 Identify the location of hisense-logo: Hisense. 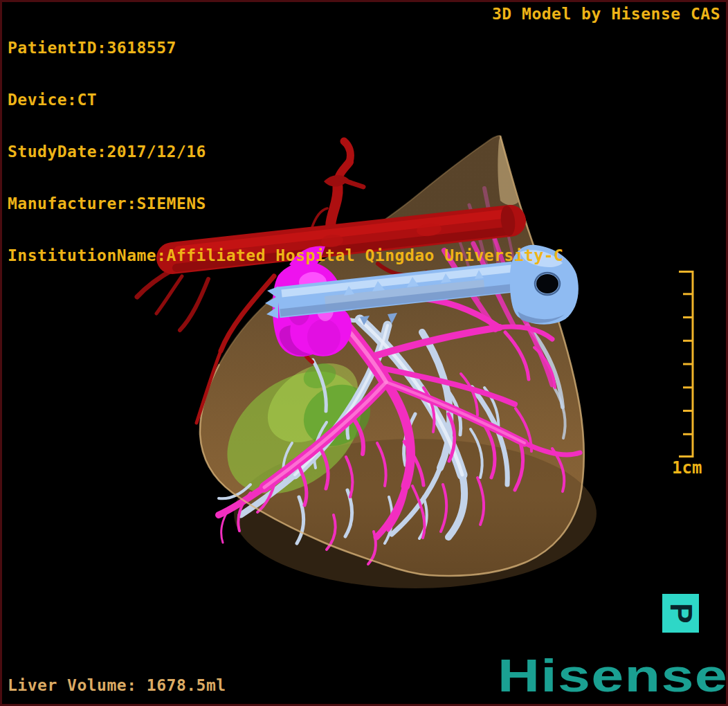
(613, 676).